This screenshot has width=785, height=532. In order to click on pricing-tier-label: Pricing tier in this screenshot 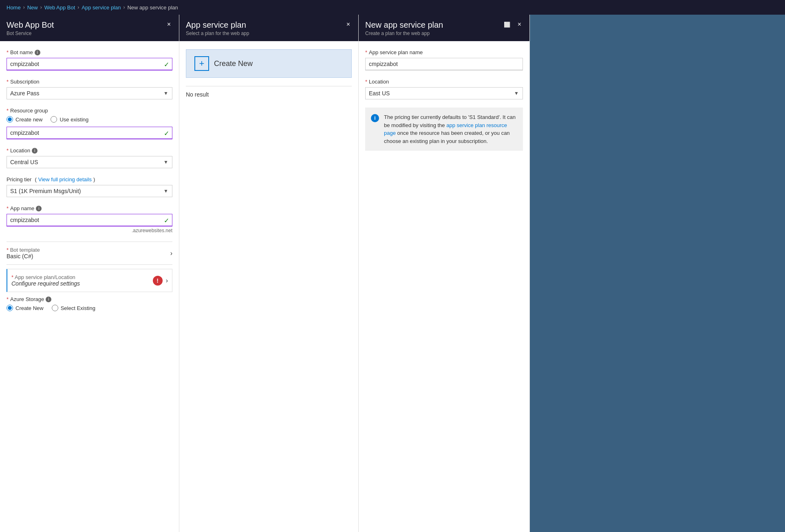, I will do `click(19, 179)`.